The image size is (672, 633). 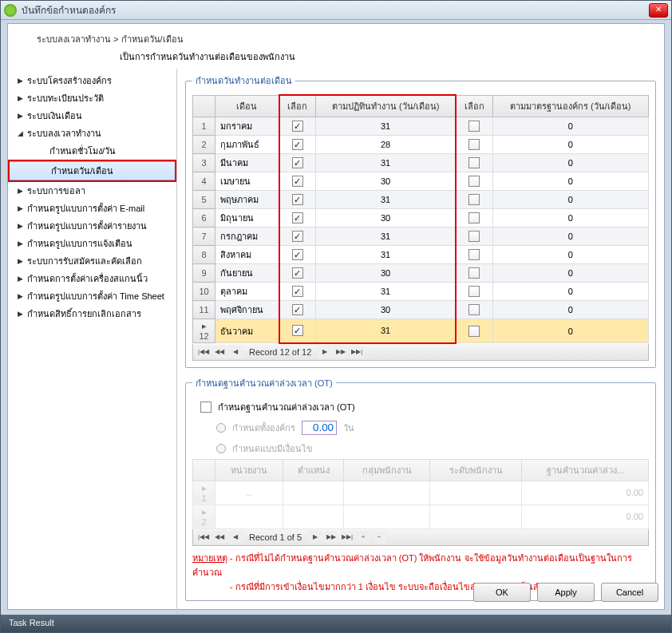 What do you see at coordinates (315, 537) in the screenshot?
I see `nav2-next-icon: ▶` at bounding box center [315, 537].